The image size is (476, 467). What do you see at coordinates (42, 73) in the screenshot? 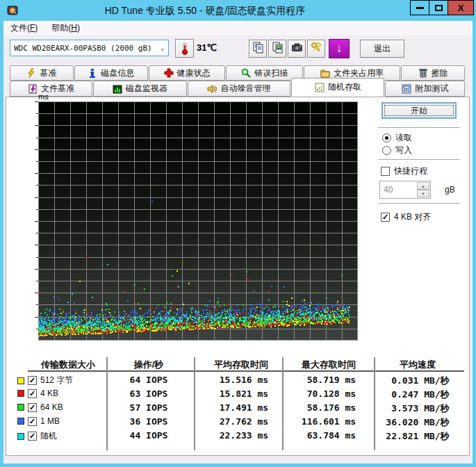
I see `tab-基准: 基准` at bounding box center [42, 73].